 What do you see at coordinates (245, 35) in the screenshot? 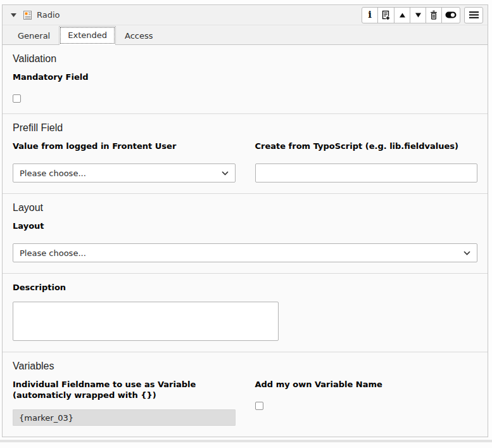
I see `tabbar: General Extended Access` at bounding box center [245, 35].